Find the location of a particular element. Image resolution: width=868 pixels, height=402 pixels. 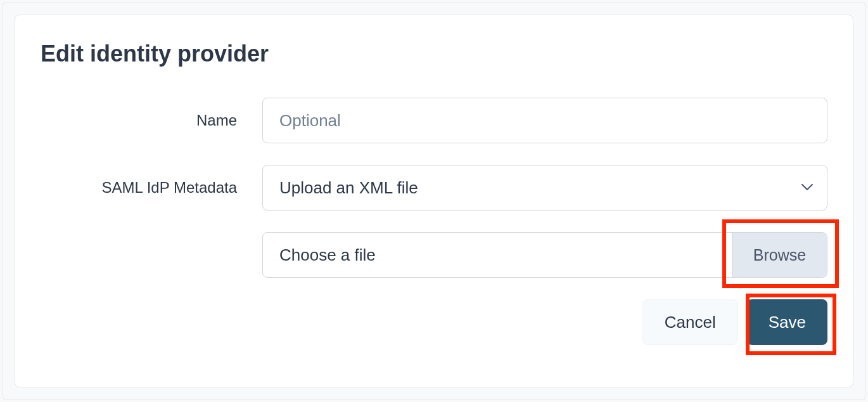

page-title: Edit identity provider is located at coordinates (434, 54).